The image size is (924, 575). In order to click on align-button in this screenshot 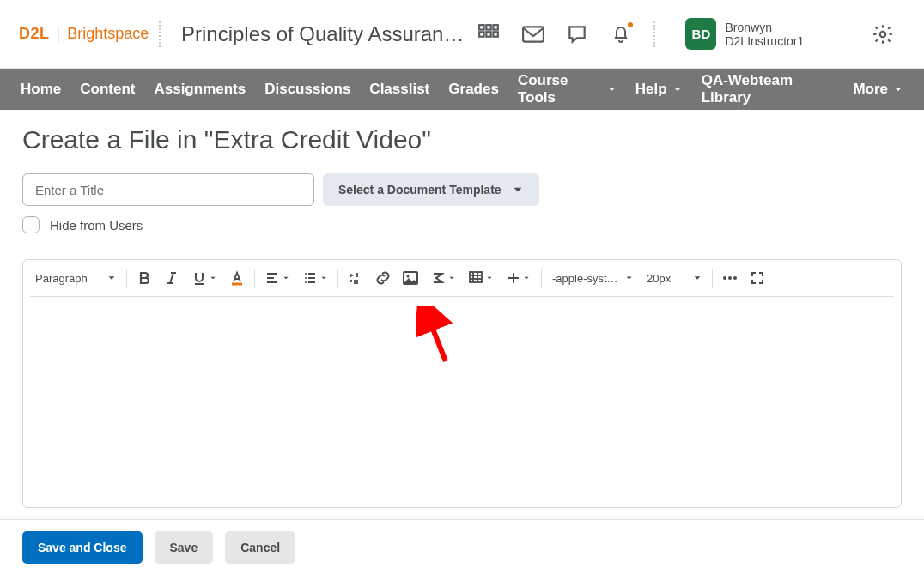, I will do `click(277, 278)`.